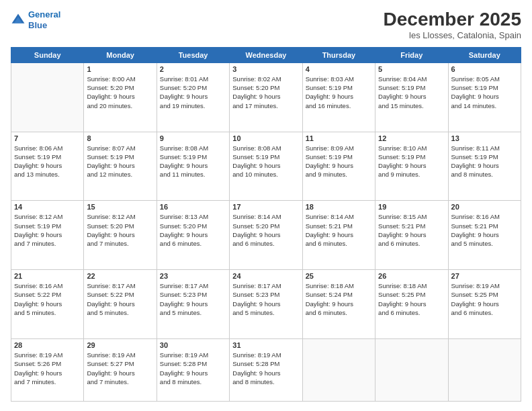 This screenshot has width=532, height=411. I want to click on logo-text: General Blue, so click(44, 20).